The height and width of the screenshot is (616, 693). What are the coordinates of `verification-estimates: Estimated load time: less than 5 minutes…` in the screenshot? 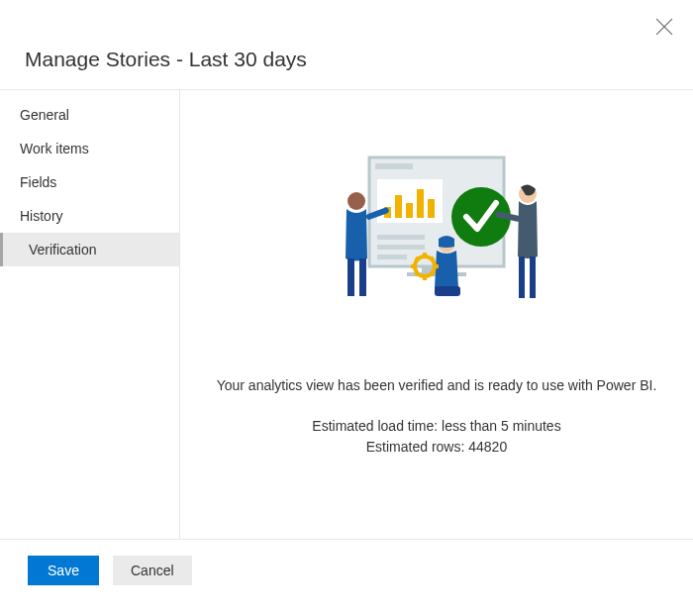 It's located at (438, 437).